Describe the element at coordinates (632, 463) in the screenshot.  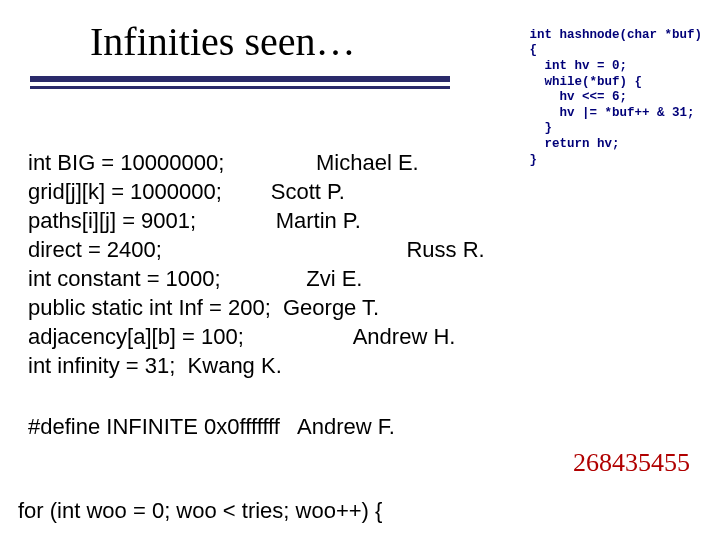
I see `evaluated-number: 268435455` at that location.